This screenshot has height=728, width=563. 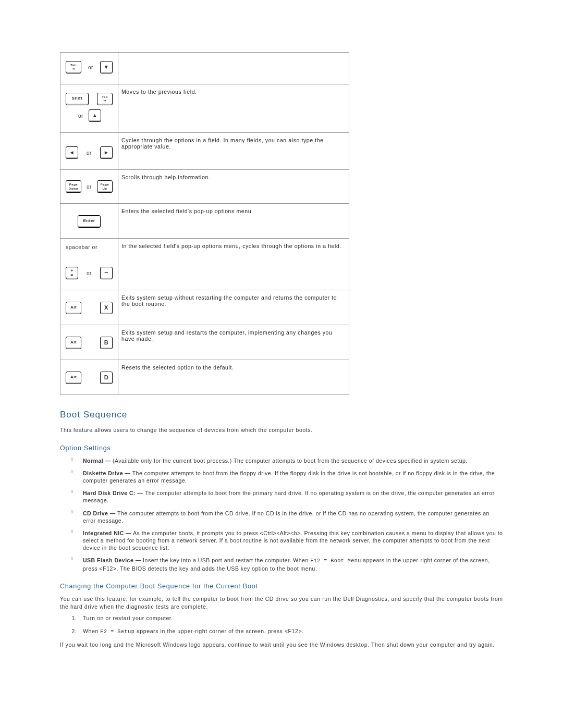 I want to click on option-settings-list: Normal — (Available only for the current…, so click(x=287, y=515).